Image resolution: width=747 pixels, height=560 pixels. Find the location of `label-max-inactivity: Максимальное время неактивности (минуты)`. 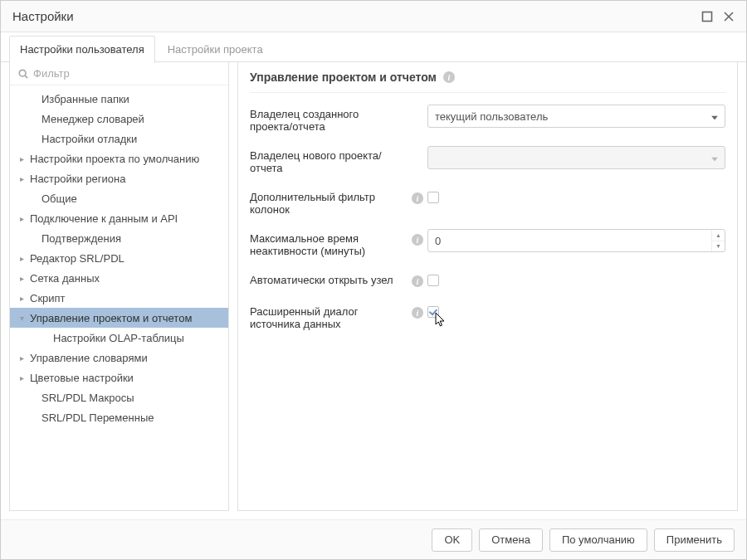

label-max-inactivity: Максимальное время неактивности (минуты) is located at coordinates (329, 243).